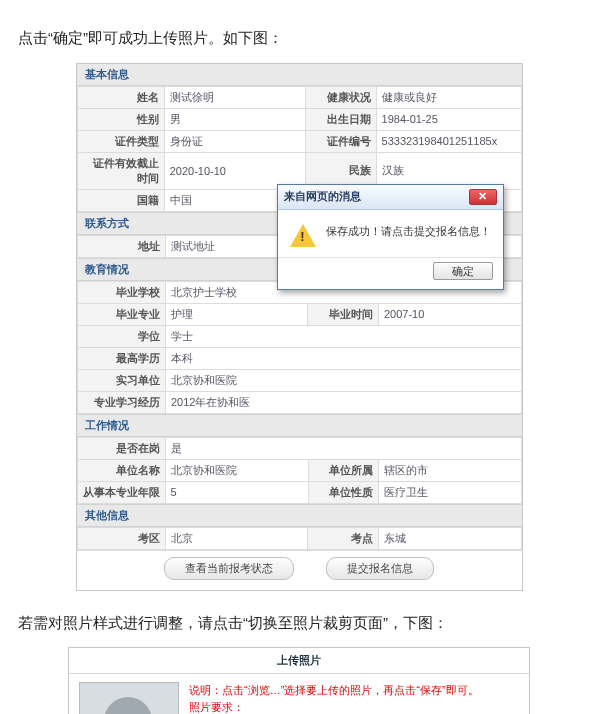  Describe the element at coordinates (342, 314) in the screenshot. I see `label-gradtime: 毕业时间` at that location.